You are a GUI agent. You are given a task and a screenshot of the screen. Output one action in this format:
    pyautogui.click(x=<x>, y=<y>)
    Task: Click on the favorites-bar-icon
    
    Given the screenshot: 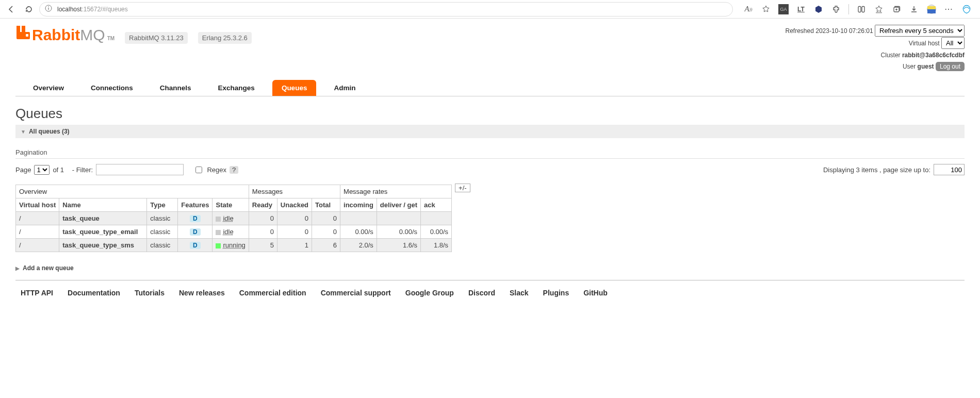 What is the action you would take?
    pyautogui.click(x=879, y=9)
    